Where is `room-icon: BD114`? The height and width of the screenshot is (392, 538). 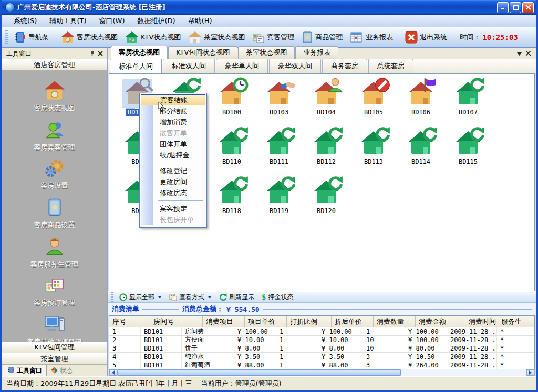
room-icon: BD114 is located at coordinates (421, 153).